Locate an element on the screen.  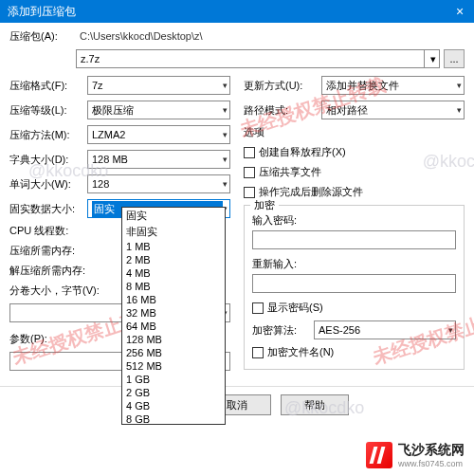
dropdown-item: 512 MB is located at coordinates (173, 366).